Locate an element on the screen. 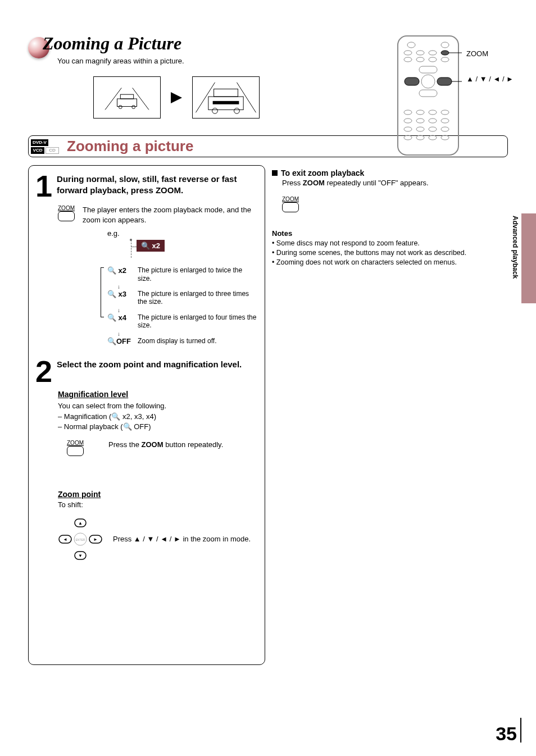  page-title: Zooming a Picture is located at coordinates (151, 44).